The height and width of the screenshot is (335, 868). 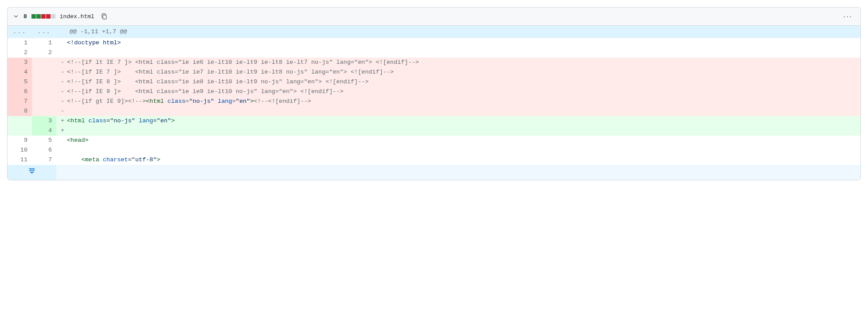 What do you see at coordinates (434, 53) in the screenshot?
I see `diff-row: 22` at bounding box center [434, 53].